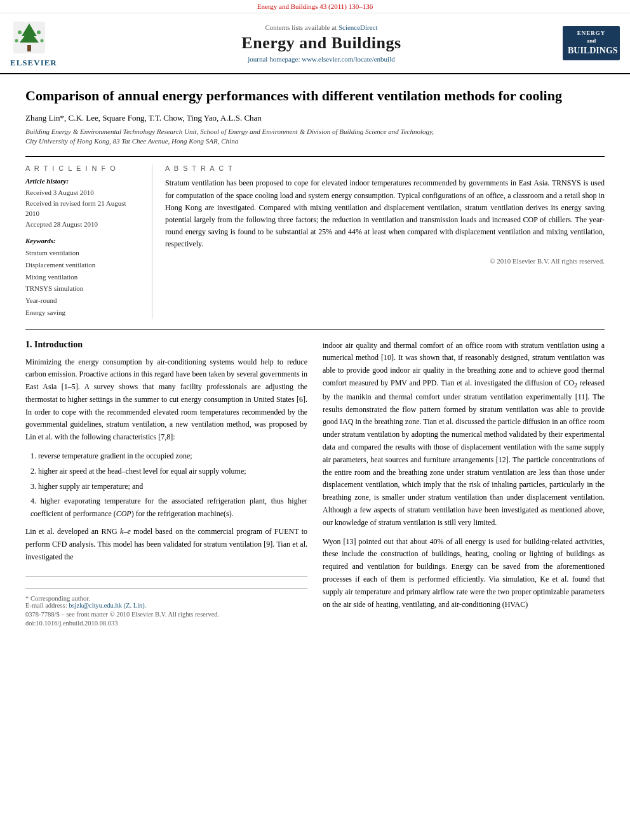  Describe the element at coordinates (166, 606) in the screenshot. I see `email-note: E-mail address: bsjzk@cityu.edu.hk (Z. L…` at that location.